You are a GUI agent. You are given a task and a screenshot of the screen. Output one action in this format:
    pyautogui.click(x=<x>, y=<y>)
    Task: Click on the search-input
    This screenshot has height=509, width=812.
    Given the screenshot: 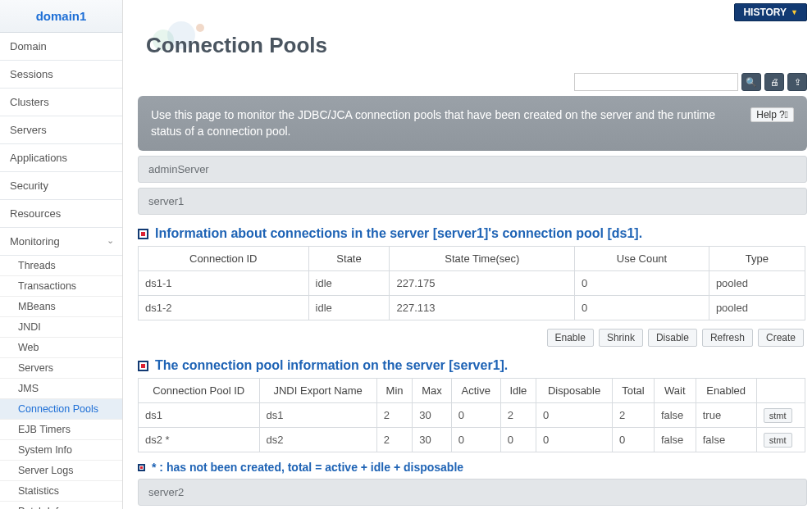 What is the action you would take?
    pyautogui.click(x=656, y=82)
    